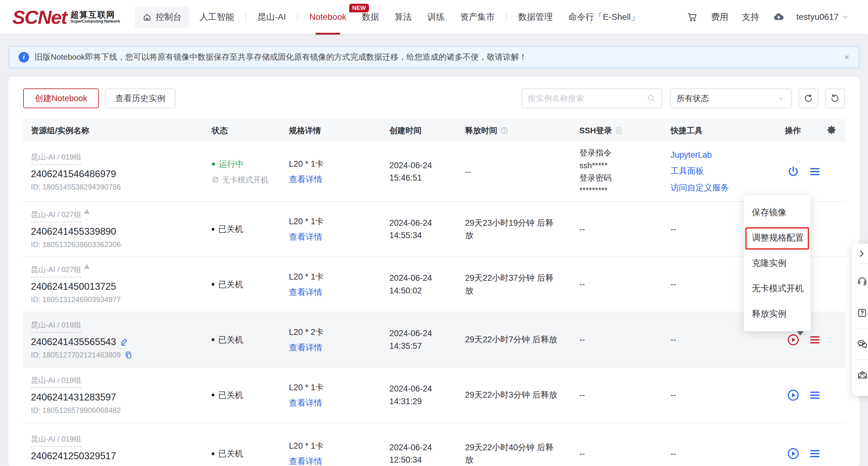  Describe the element at coordinates (328, 17) in the screenshot. I see `nav-item-notebook: Notebook NEW` at that location.